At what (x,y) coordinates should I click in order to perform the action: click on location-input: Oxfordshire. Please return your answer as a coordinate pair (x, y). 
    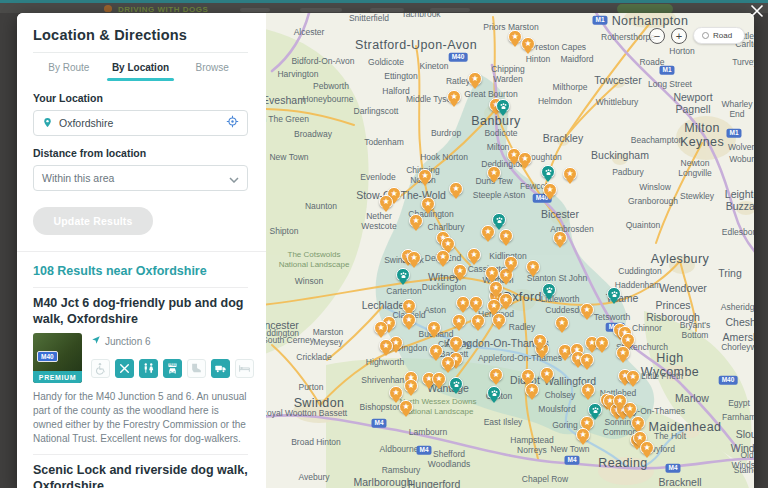
    Looking at the image, I should click on (140, 123).